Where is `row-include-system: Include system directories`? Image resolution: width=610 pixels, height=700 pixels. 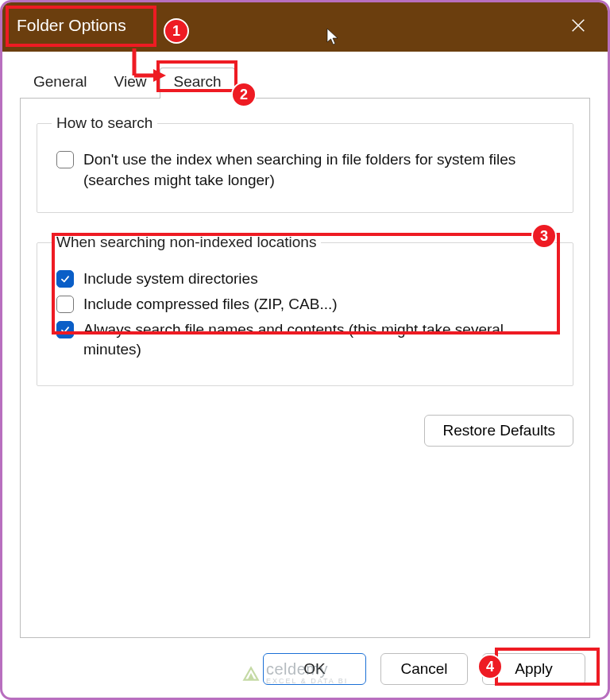
row-include-system: Include system directories is located at coordinates (307, 279).